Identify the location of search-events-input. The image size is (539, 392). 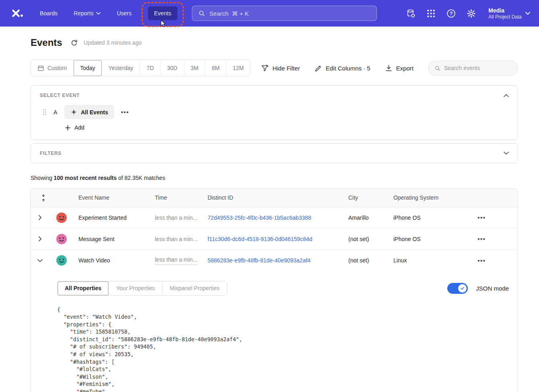
(478, 68).